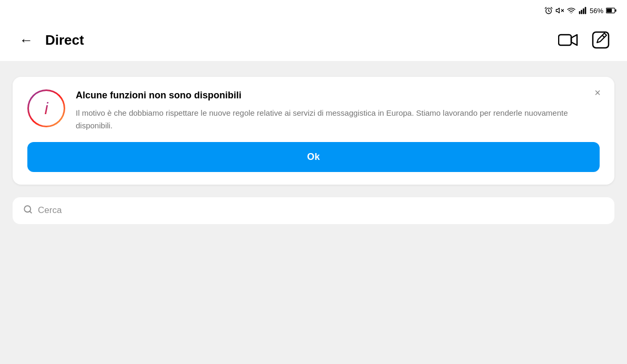  What do you see at coordinates (584, 40) in the screenshot?
I see `nav-action-icons` at bounding box center [584, 40].